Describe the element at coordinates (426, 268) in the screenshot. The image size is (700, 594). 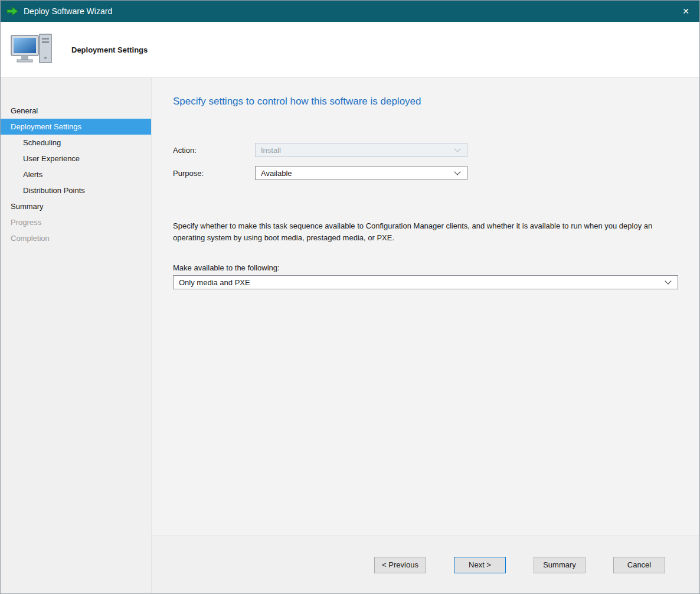
I see `make-available-label: Make available to the following:` at that location.